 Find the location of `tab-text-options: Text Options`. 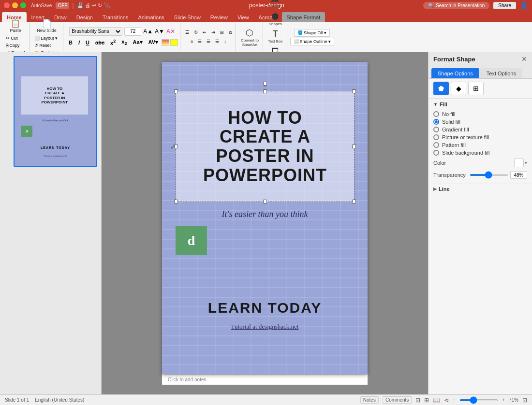

tab-text-options: Text Options is located at coordinates (501, 73).